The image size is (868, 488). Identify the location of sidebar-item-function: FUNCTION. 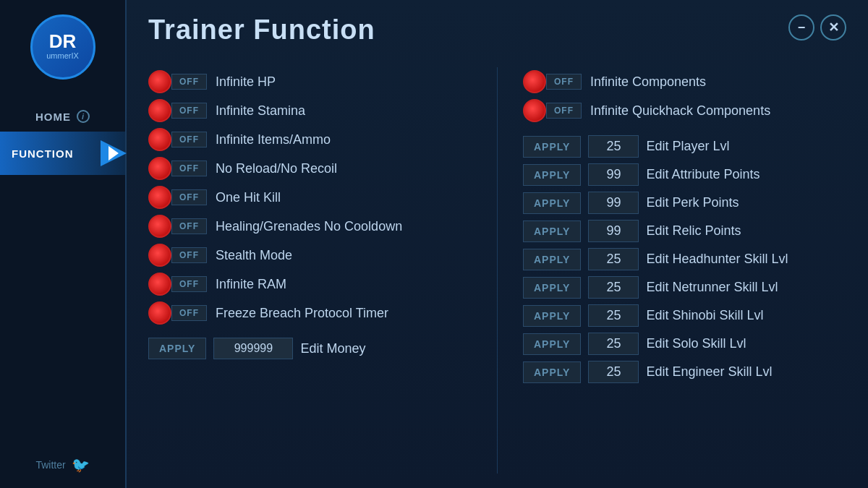
(62, 153).